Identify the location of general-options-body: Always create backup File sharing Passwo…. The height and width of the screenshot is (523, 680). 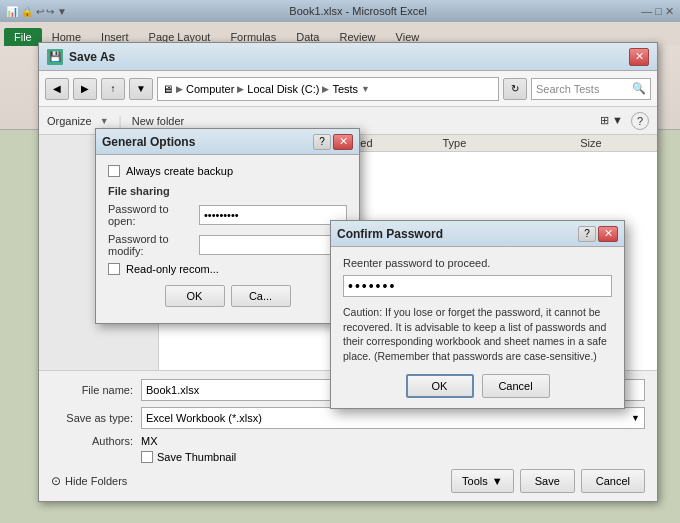
(228, 239).